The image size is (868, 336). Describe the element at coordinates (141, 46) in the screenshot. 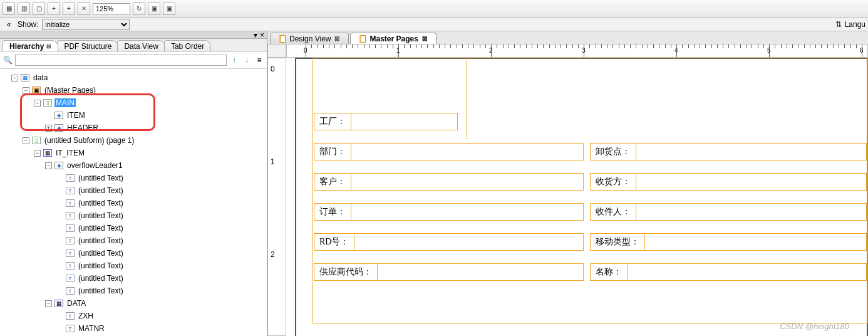

I see `tab-data-view: Data View` at that location.